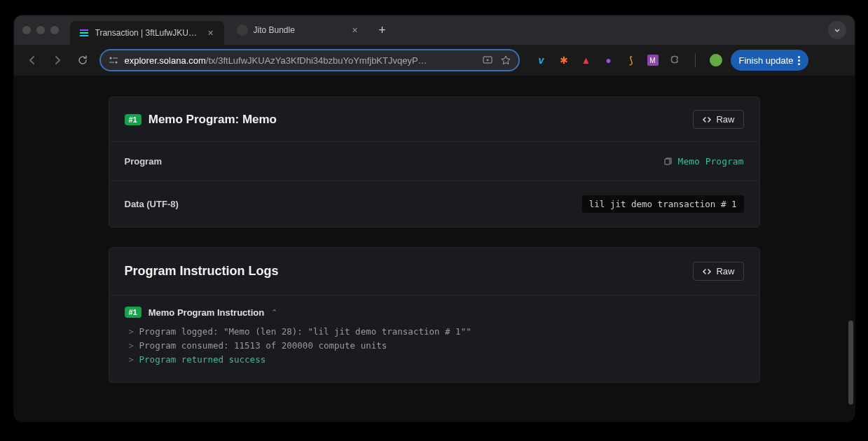 Image resolution: width=868 pixels, height=441 pixels. Describe the element at coordinates (27, 30) in the screenshot. I see `close-window-button` at that location.